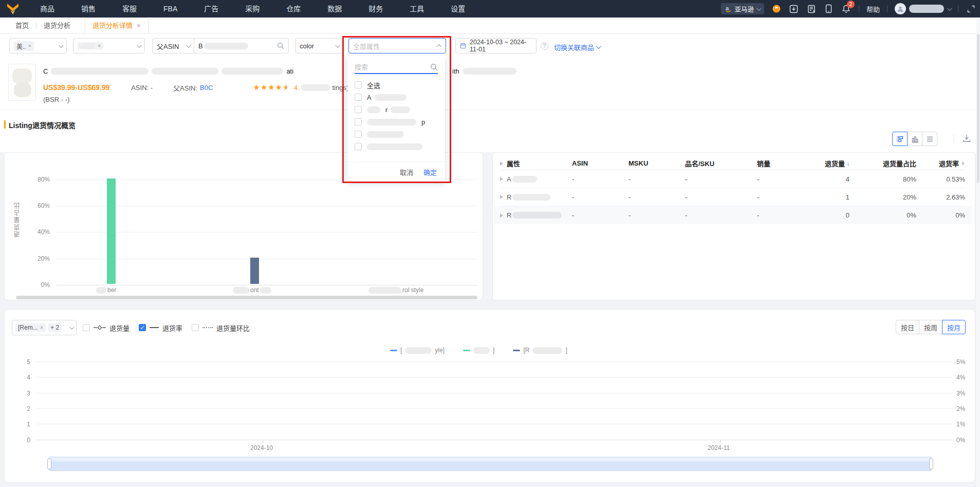  What do you see at coordinates (430, 172) in the screenshot?
I see `confirm-button: 确定` at bounding box center [430, 172].